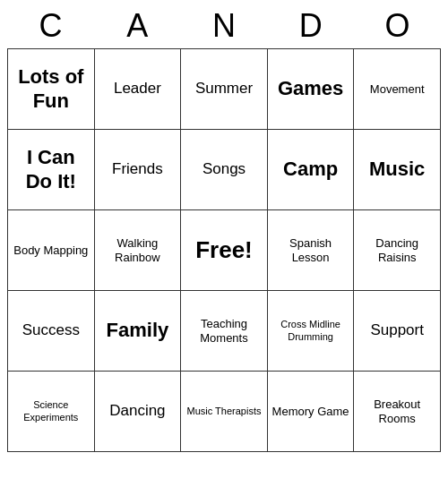 This screenshot has width=448, height=487. What do you see at coordinates (398, 412) in the screenshot?
I see `cell-4-4: Breakout Rooms` at bounding box center [398, 412].